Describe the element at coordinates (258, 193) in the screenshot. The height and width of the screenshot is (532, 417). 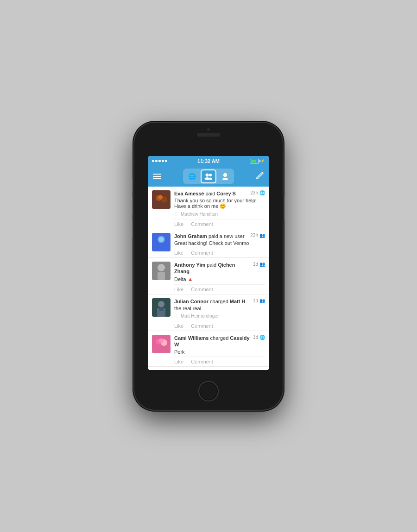
I see `feed-meta: 23h 🌐` at that location.